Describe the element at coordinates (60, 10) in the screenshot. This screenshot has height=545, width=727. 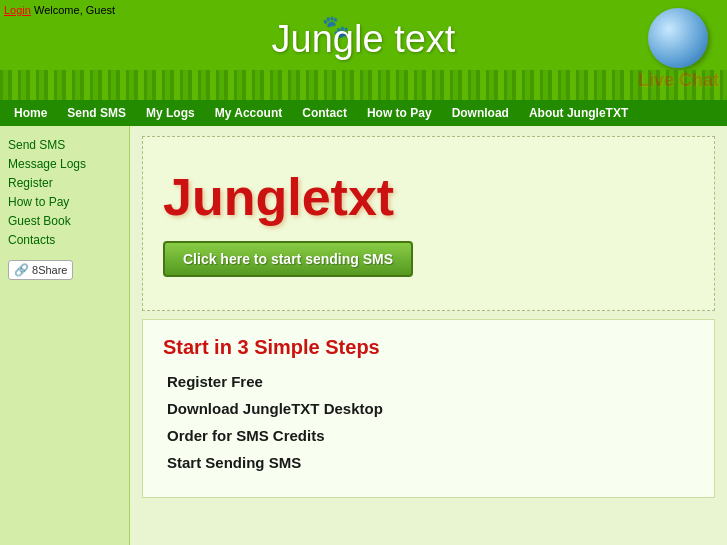
I see `top-bar-login: Login Welcome, Guest` at that location.